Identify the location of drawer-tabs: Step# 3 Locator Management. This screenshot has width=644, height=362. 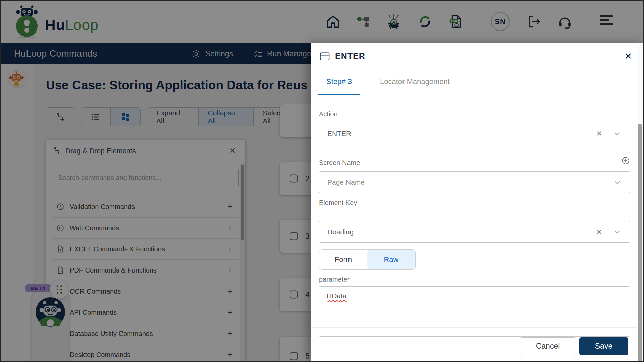
(470, 82).